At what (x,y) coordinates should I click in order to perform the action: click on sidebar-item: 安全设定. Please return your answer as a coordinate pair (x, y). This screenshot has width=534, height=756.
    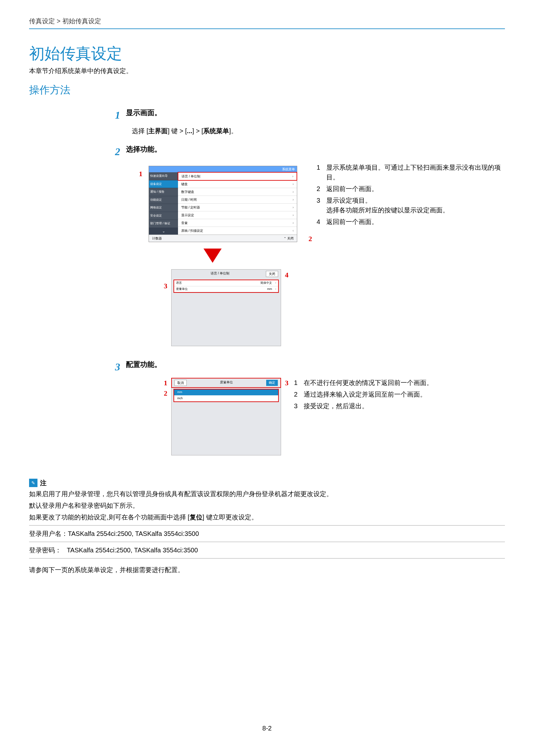
    Looking at the image, I should click on (164, 216).